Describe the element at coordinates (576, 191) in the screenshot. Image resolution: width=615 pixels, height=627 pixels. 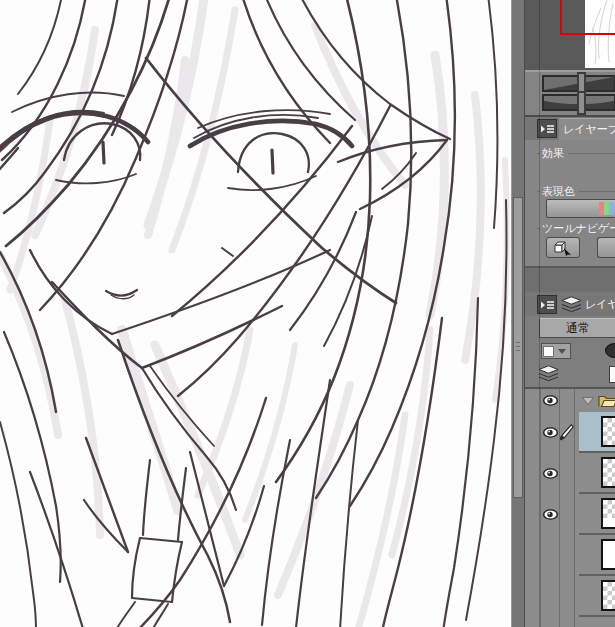
I see `expression-color-section-label: 表現色` at that location.